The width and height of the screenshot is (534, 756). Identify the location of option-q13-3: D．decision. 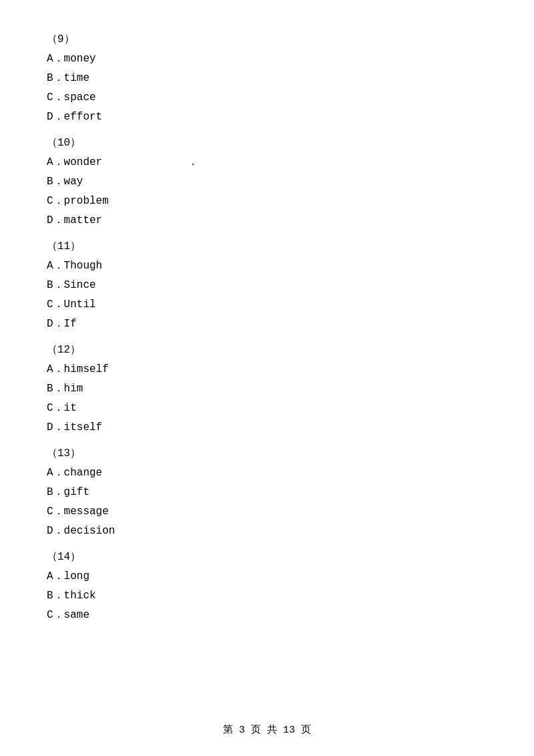
(267, 530).